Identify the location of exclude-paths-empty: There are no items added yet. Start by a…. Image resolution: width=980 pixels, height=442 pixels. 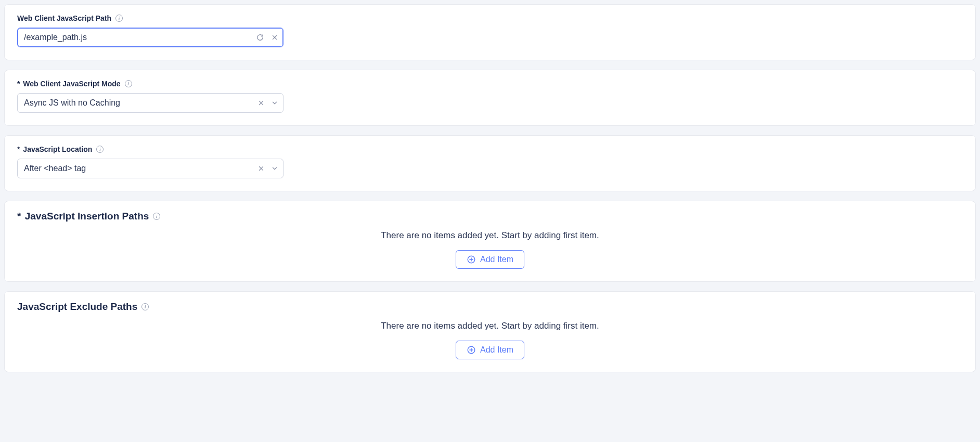
(490, 326).